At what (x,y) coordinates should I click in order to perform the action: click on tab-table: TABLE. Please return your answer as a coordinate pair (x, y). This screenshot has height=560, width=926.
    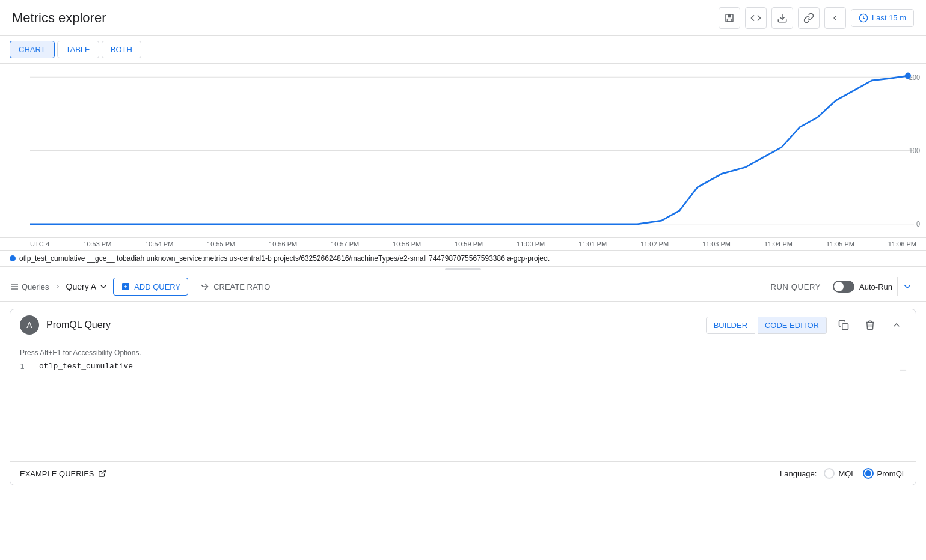
    Looking at the image, I should click on (78, 49).